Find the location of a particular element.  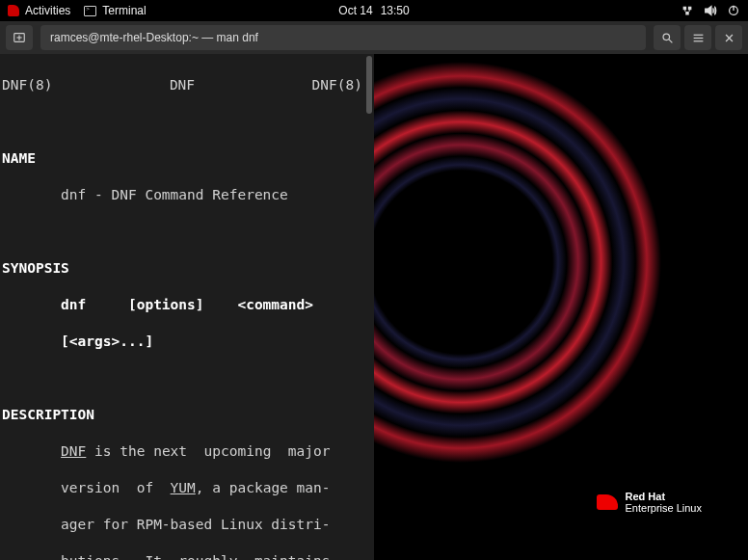

man-header-right: DNF(8) is located at coordinates (337, 85).